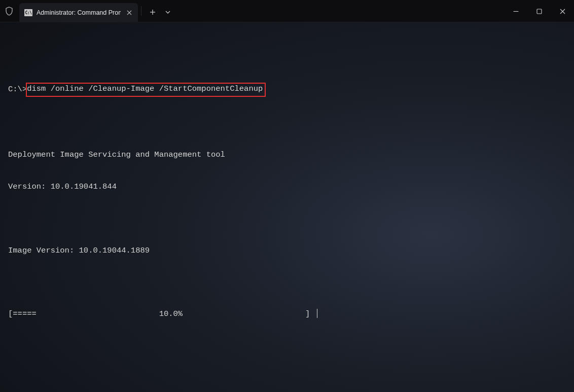  I want to click on cmd-icon: C:\, so click(28, 13).